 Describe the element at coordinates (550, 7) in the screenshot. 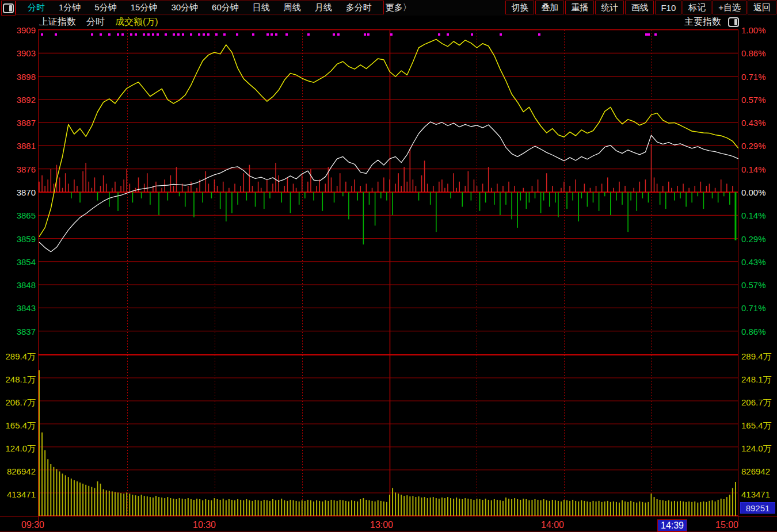

I see `action-button-1: 叠加` at that location.